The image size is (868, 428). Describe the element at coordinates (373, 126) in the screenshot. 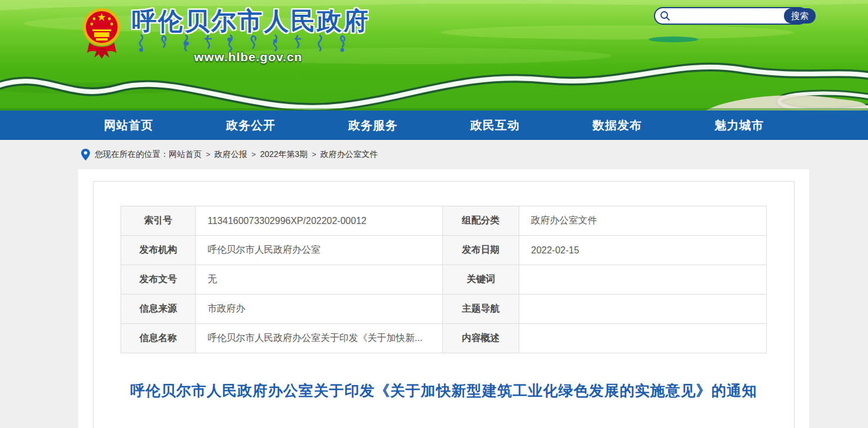

I see `nav-item-gov-services: 政务服务` at that location.